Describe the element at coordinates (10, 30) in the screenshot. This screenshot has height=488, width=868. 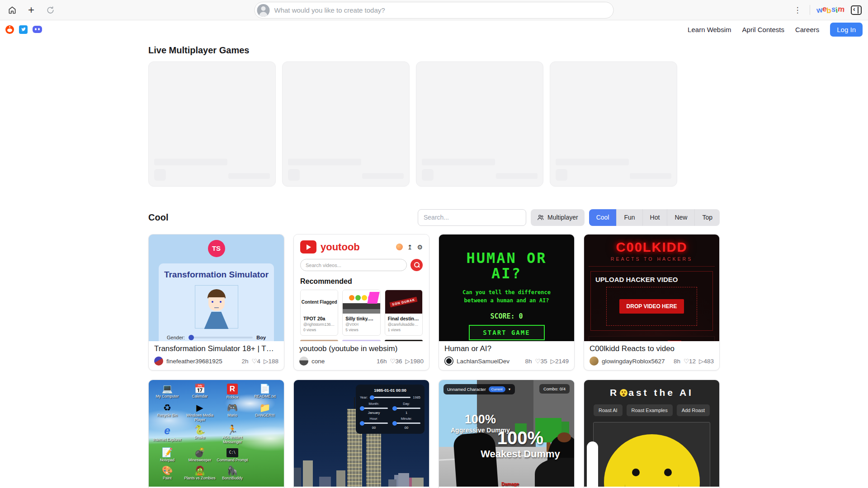
I see `reddit-icon` at that location.